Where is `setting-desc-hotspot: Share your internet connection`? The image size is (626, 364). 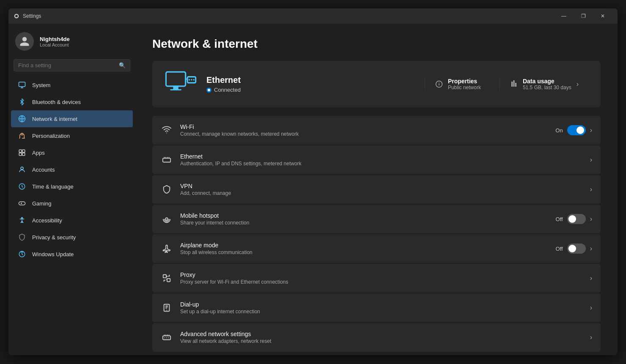
setting-desc-hotspot: Share your internet connection is located at coordinates (364, 223).